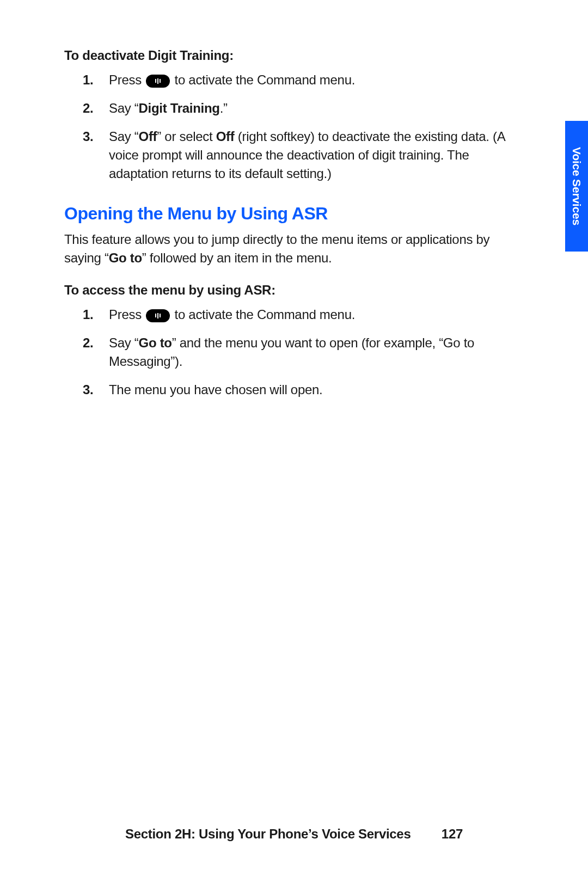  I want to click on intro-bold: Go to, so click(125, 258).